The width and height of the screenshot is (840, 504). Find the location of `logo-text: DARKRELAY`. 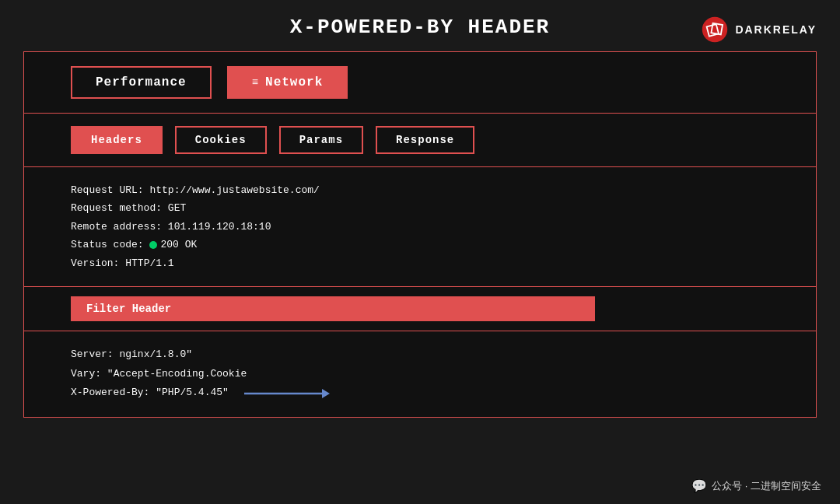

logo-text: DARKRELAY is located at coordinates (776, 30).